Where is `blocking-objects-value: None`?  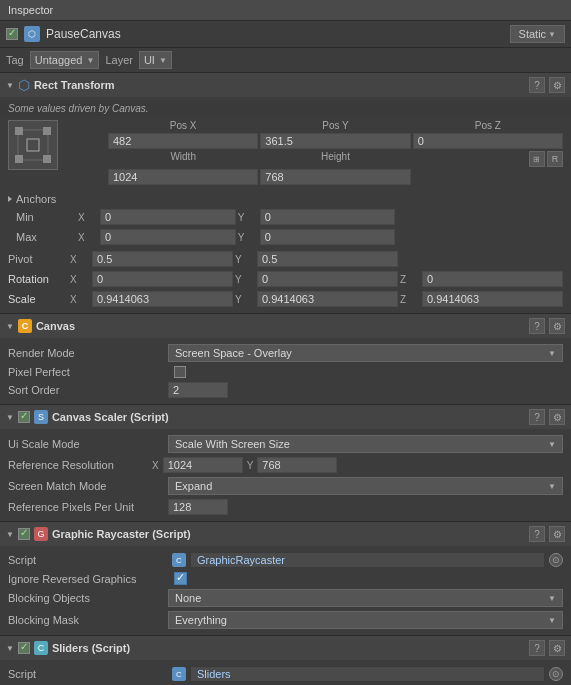
blocking-objects-value: None is located at coordinates (188, 598).